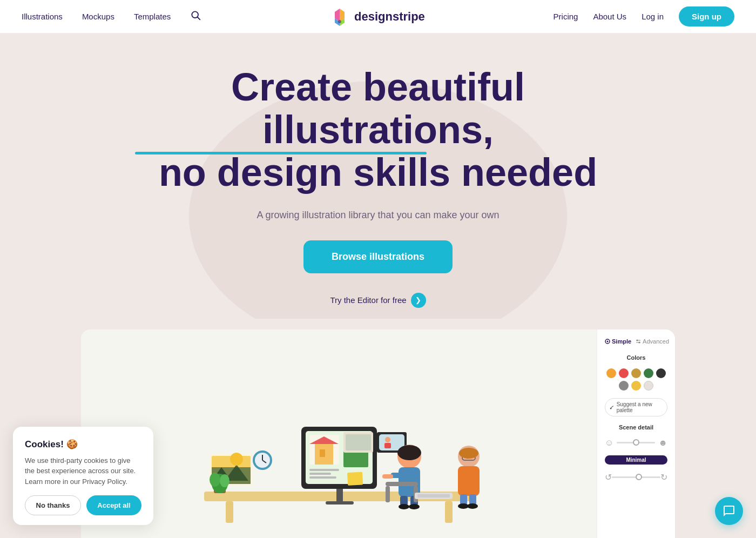 The height and width of the screenshot is (538, 756). What do you see at coordinates (42, 16) in the screenshot?
I see `nav-link-illustrations: Illustrations` at bounding box center [42, 16].